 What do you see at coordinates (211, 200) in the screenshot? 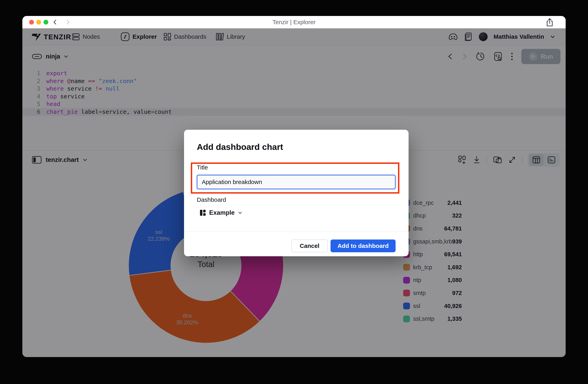
I see `dashboard-field-label: Dashboard` at bounding box center [211, 200].